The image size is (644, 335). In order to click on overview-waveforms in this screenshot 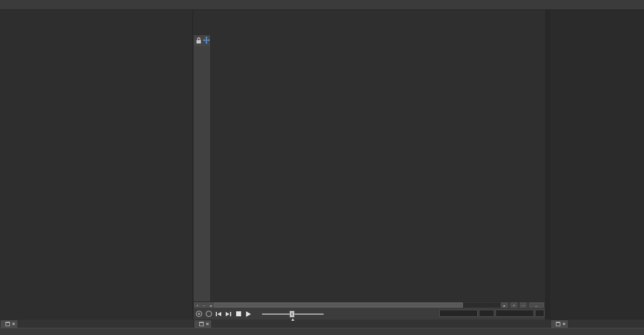, I will do `click(369, 22)`.